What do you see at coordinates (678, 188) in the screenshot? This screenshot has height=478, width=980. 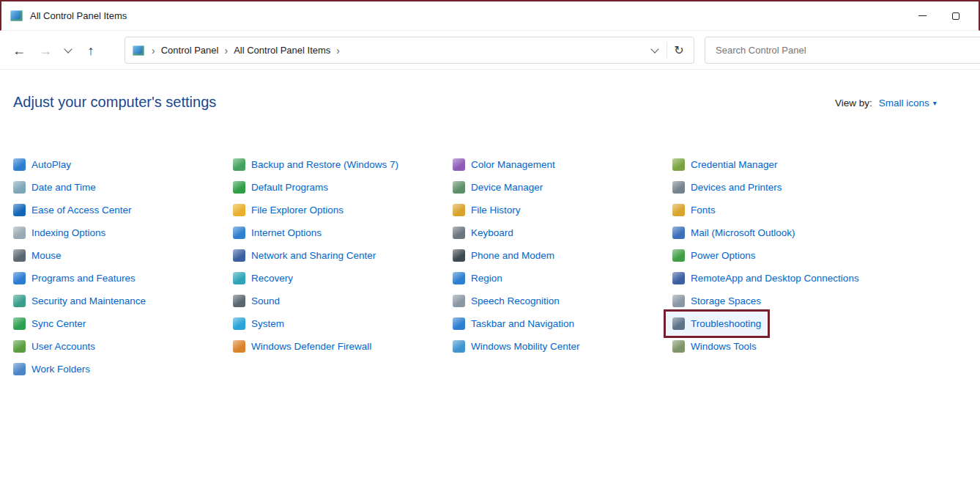 I see `devices-printers-icon` at bounding box center [678, 188].